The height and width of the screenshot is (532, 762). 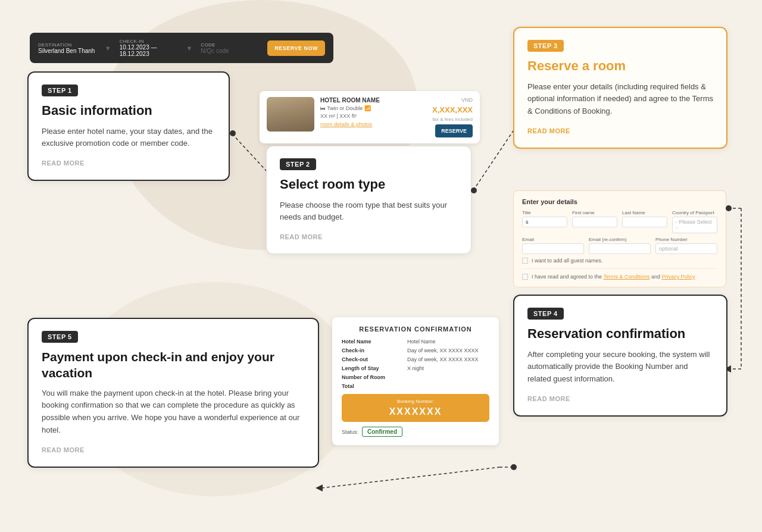 What do you see at coordinates (230, 51) in the screenshot?
I see `code-value: N/Qc code` at bounding box center [230, 51].